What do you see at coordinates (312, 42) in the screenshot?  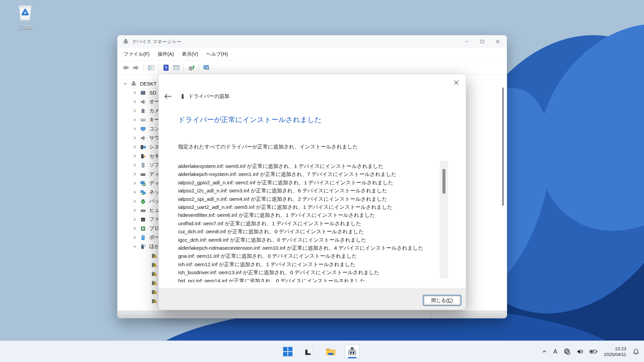 I see `dm-titlebar: デバイス マネージャー` at bounding box center [312, 42].